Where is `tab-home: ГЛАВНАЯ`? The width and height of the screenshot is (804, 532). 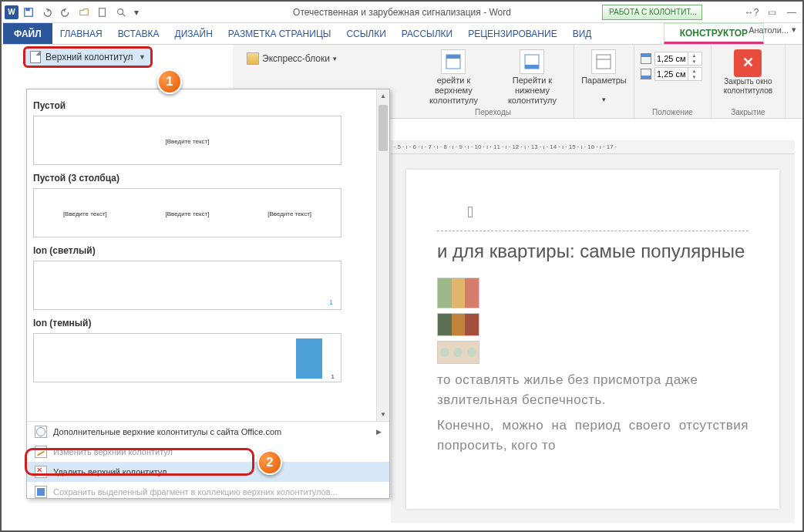 tab-home: ГЛАВНАЯ is located at coordinates (82, 34).